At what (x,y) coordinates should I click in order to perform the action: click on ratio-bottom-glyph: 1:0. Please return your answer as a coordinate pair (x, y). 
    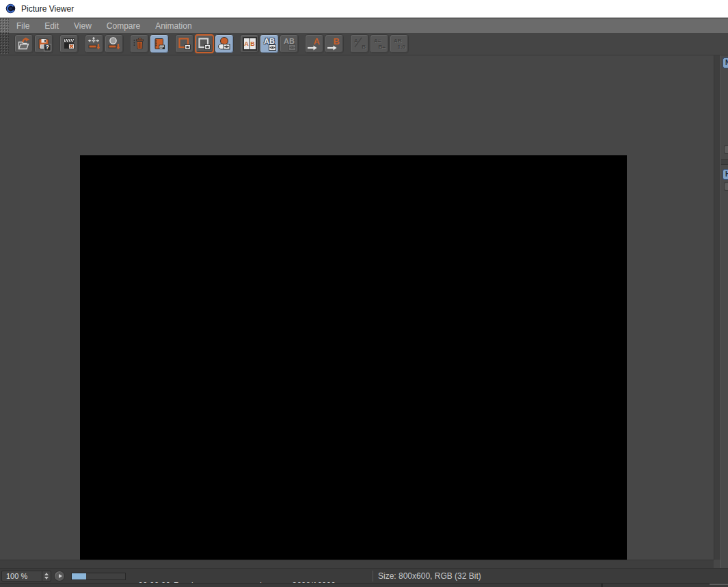
    Looking at the image, I should click on (401, 47).